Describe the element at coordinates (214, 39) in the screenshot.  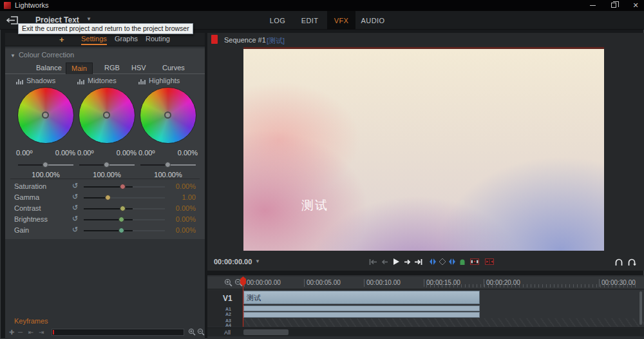
I see `sequence-icon` at that location.